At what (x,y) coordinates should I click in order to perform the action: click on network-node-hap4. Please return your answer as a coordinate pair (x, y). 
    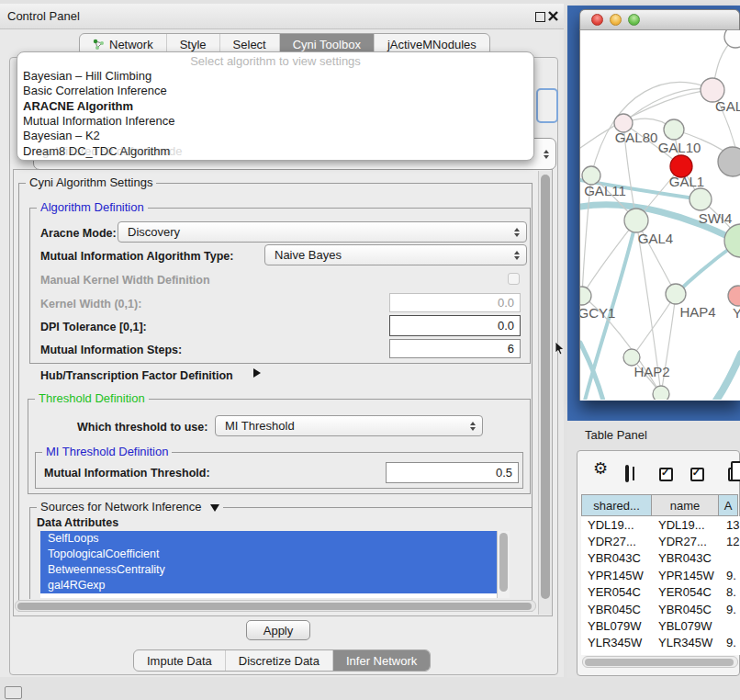
    Looking at the image, I should click on (676, 294).